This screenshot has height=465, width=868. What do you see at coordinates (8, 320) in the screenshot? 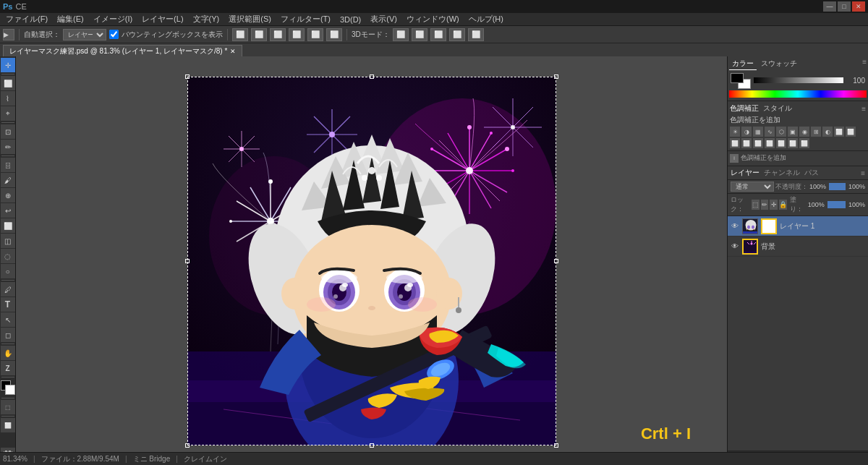
I see `path-select-tool: ↖` at bounding box center [8, 320].